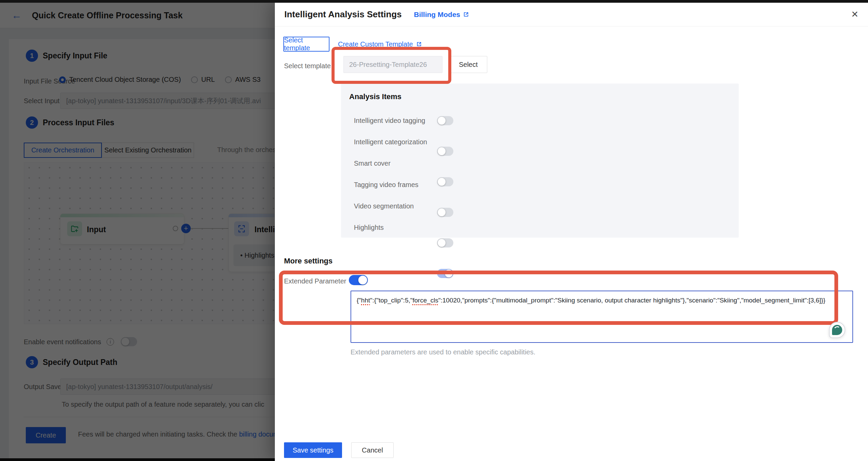  Describe the element at coordinates (343, 14) in the screenshot. I see `drawer-title: Intelligent Analysis Settings` at that location.